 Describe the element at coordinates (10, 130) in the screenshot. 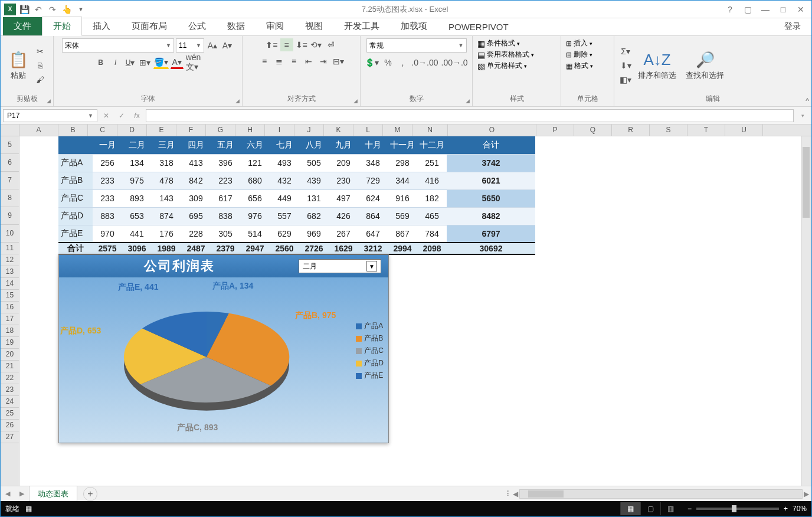

I see `select-all-corner` at that location.